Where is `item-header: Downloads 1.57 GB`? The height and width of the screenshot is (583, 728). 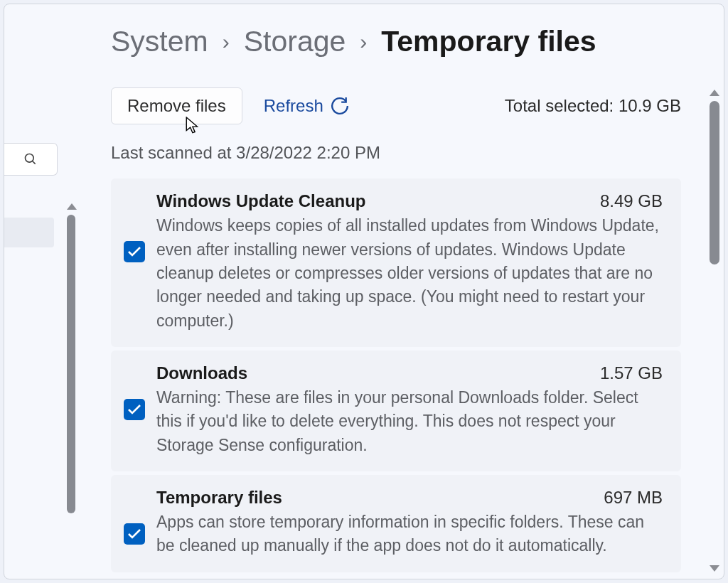
item-header: Downloads 1.57 GB is located at coordinates (410, 373).